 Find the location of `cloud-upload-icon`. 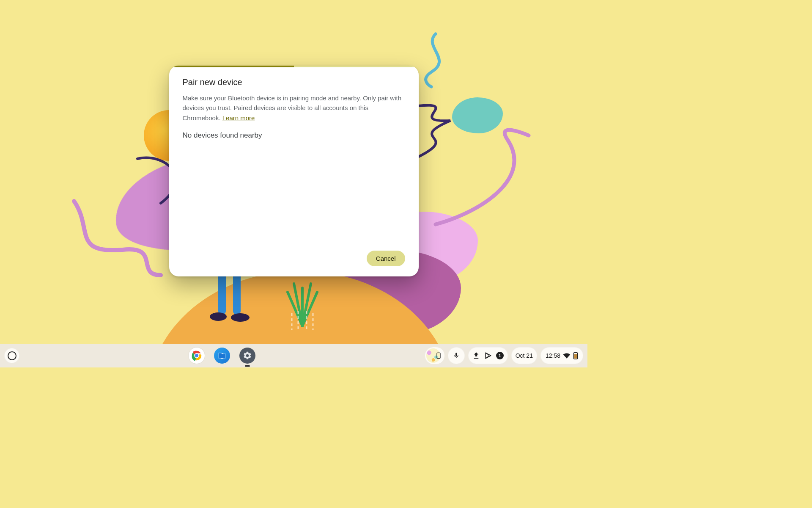

cloud-upload-icon is located at coordinates (476, 356).